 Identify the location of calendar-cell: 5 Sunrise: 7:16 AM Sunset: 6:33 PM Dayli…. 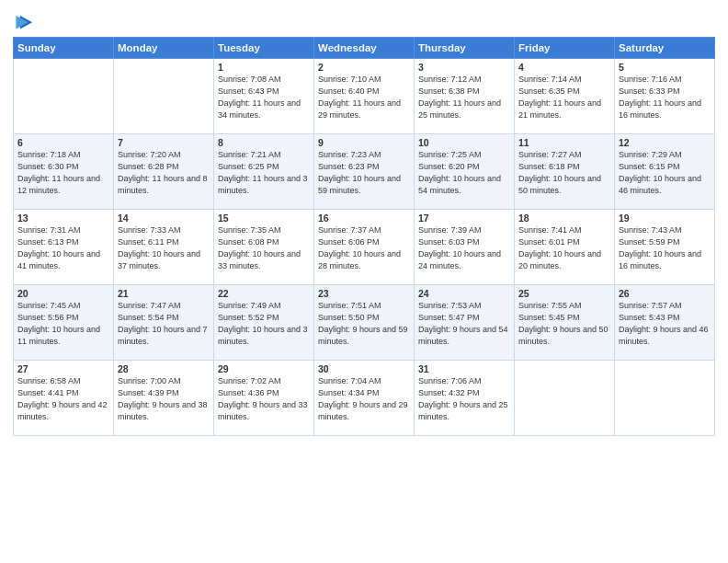
(665, 97).